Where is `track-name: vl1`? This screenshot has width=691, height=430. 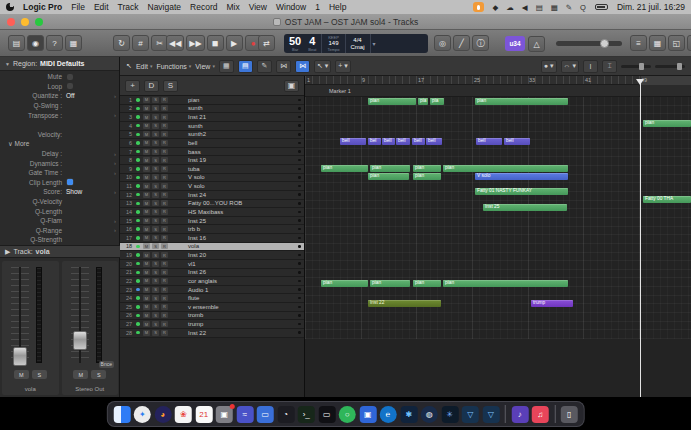 track-name: vl1 is located at coordinates (232, 264).